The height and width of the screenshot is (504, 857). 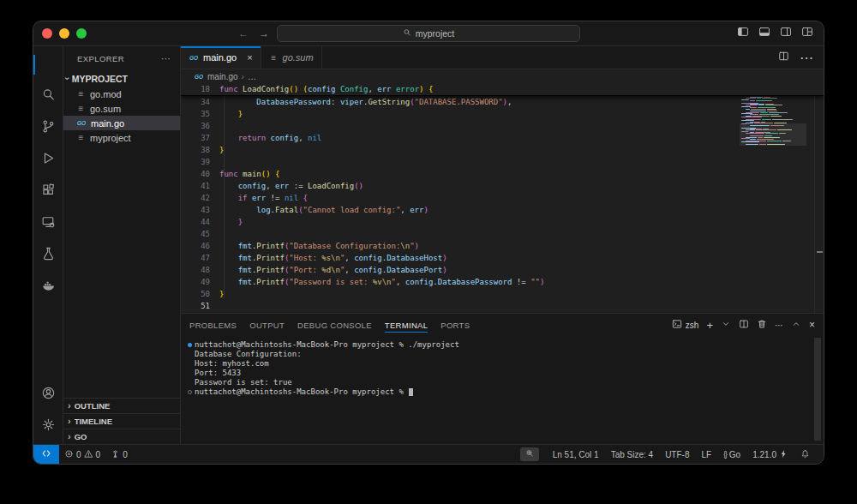 I want to click on eol: LF, so click(x=706, y=454).